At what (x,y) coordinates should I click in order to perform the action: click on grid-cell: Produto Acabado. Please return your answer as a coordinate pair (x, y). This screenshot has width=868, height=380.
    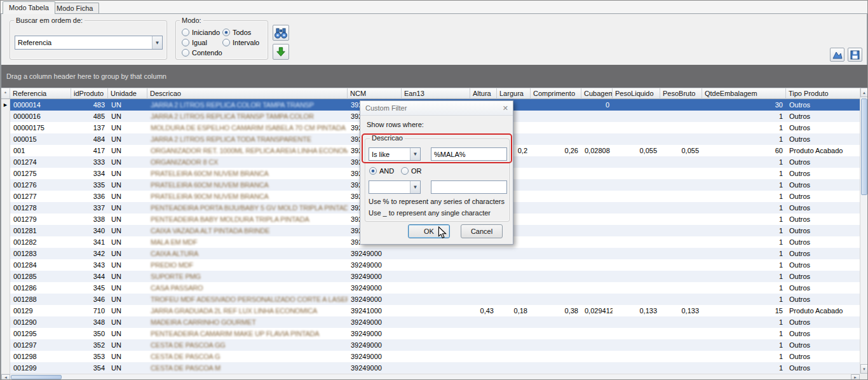
    Looking at the image, I should click on (823, 311).